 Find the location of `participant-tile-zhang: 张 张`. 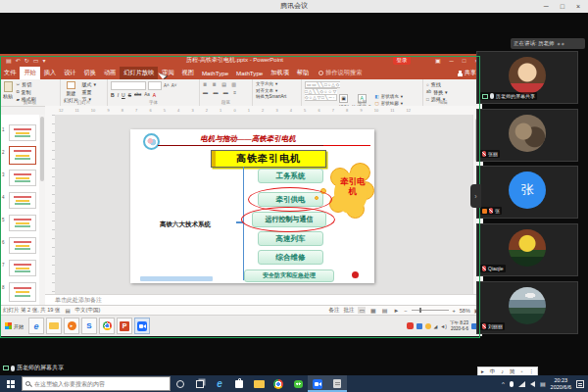

participant-tile-zhang: 张 张 is located at coordinates (527, 192).